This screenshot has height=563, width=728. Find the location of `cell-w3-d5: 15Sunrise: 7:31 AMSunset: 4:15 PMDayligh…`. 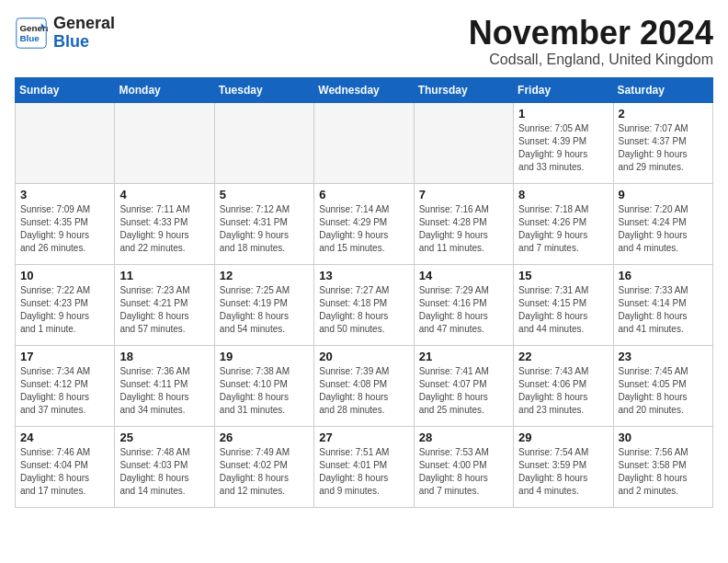

cell-w3-d5: 15Sunrise: 7:31 AMSunset: 4:15 PMDayligh… is located at coordinates (563, 304).